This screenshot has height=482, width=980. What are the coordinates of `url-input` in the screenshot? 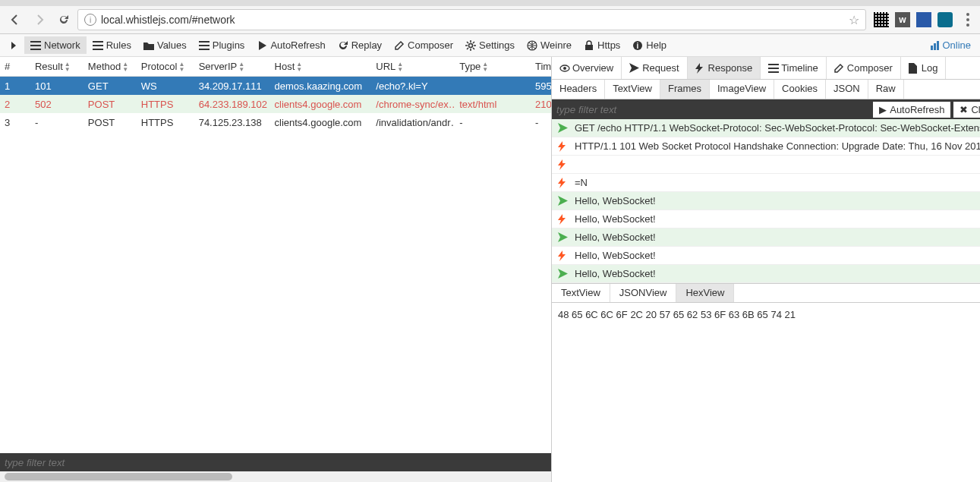 It's located at (472, 20).